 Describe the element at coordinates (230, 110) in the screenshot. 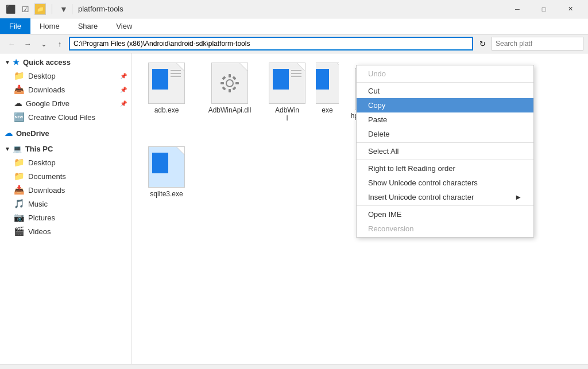

I see `file-label: AdbWinApi.dll` at that location.